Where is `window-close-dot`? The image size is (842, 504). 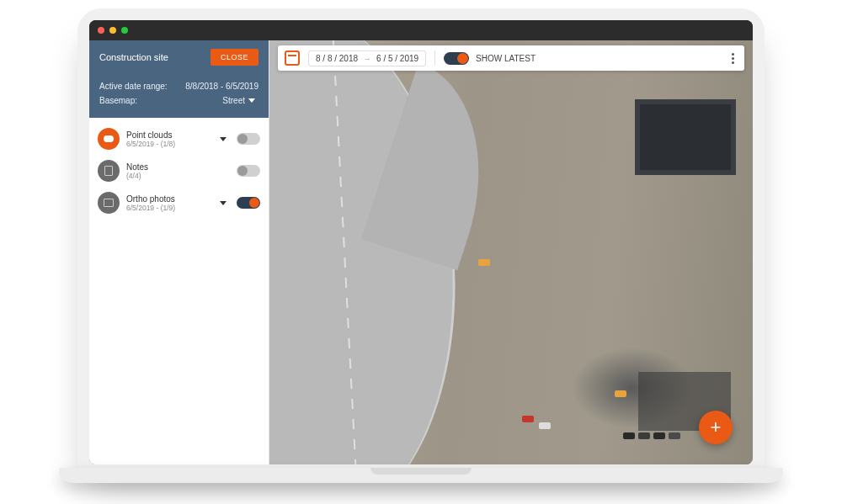
window-close-dot is located at coordinates (101, 30).